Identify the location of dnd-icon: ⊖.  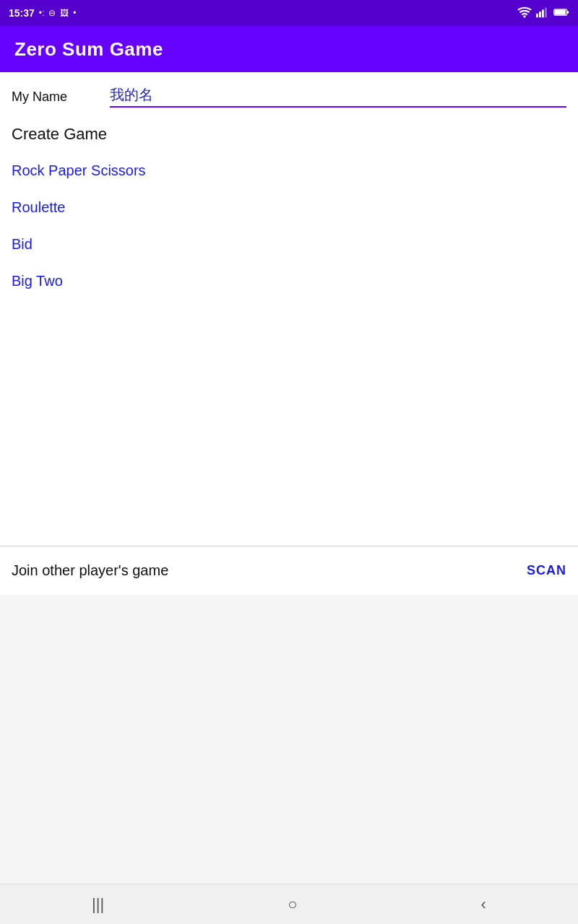
(52, 13).